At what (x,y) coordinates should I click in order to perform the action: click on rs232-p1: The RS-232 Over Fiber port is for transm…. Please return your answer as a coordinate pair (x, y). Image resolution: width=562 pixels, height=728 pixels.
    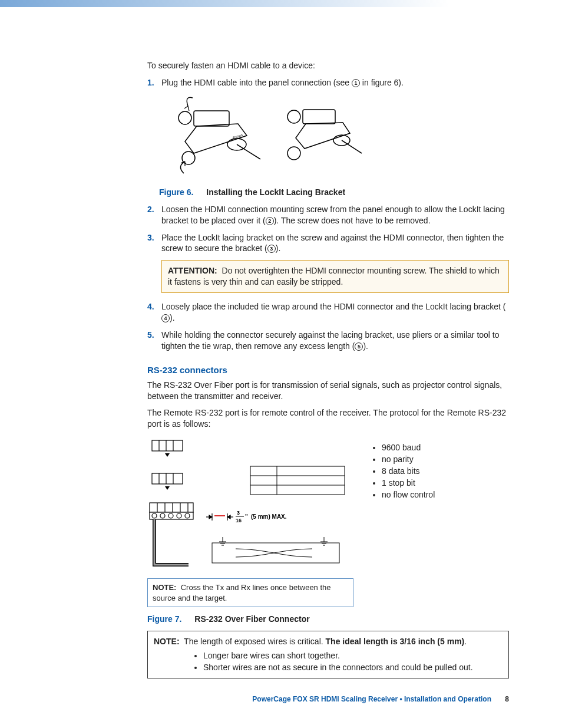
    Looking at the image, I should click on (328, 391).